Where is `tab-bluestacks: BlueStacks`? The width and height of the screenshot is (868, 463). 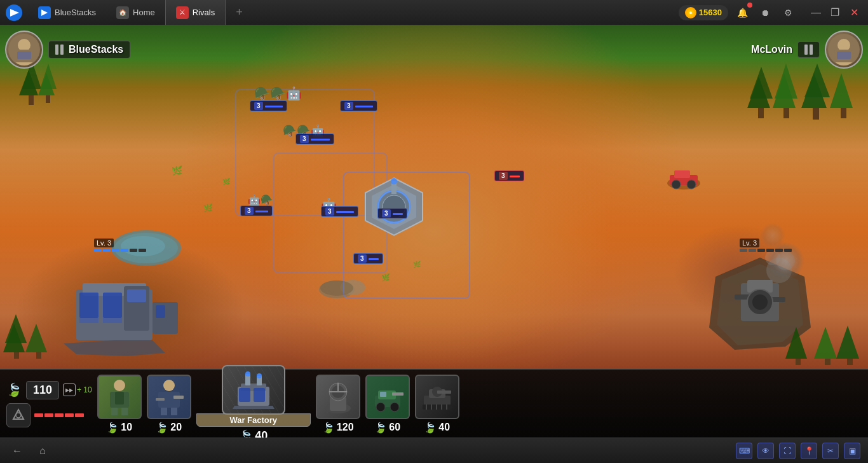 tab-bluestacks: BlueStacks is located at coordinates (67, 13).